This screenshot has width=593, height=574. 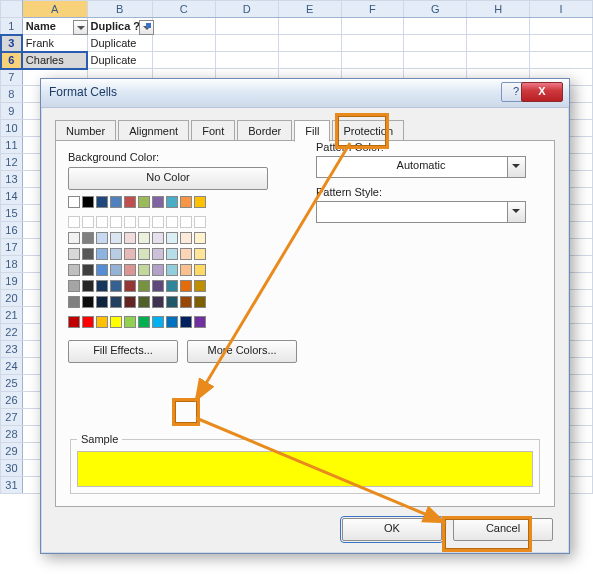 What do you see at coordinates (503, 530) in the screenshot?
I see `cancel-button: Cancel` at bounding box center [503, 530].